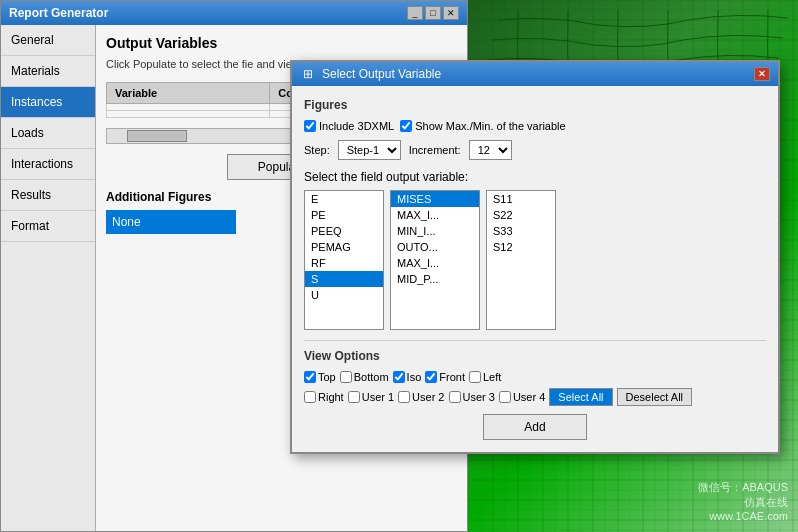  I want to click on figures-checkboxes: Include 3DXML Show Max./Min. of the vari…, so click(535, 126).